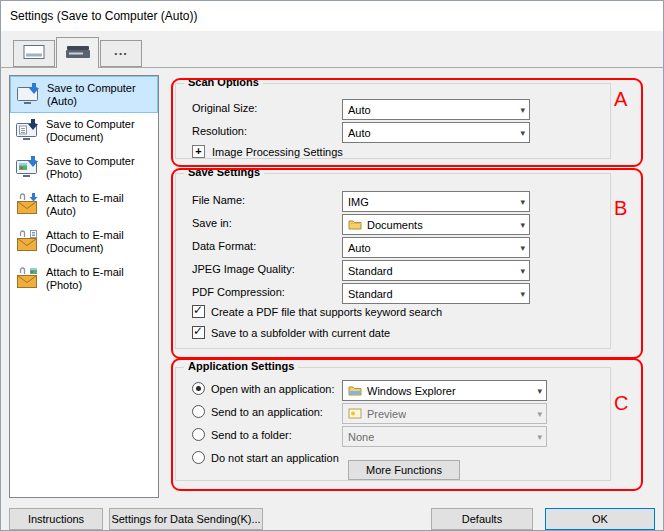  I want to click on open-with-select: Windows Explorer ▾, so click(444, 390).